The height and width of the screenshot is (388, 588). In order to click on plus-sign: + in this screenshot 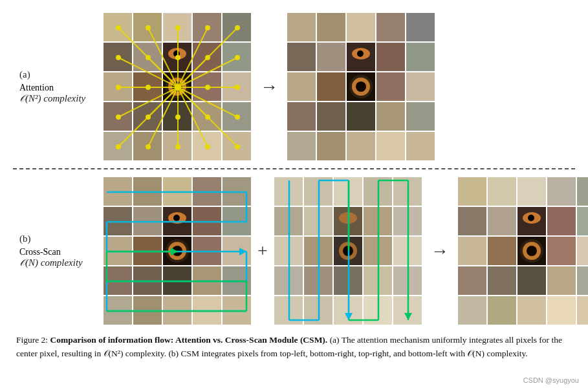, I will do `click(263, 251)`.